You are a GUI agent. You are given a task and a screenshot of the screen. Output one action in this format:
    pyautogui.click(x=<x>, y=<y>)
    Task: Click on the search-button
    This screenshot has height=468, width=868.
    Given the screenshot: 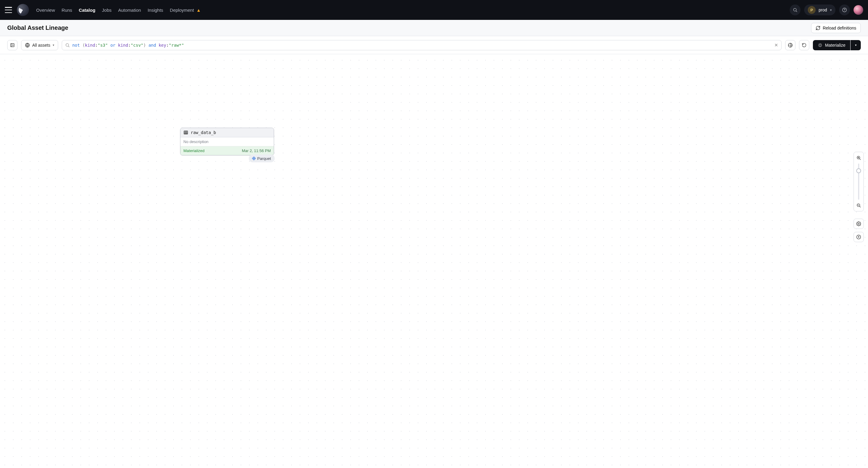 What is the action you would take?
    pyautogui.click(x=795, y=10)
    